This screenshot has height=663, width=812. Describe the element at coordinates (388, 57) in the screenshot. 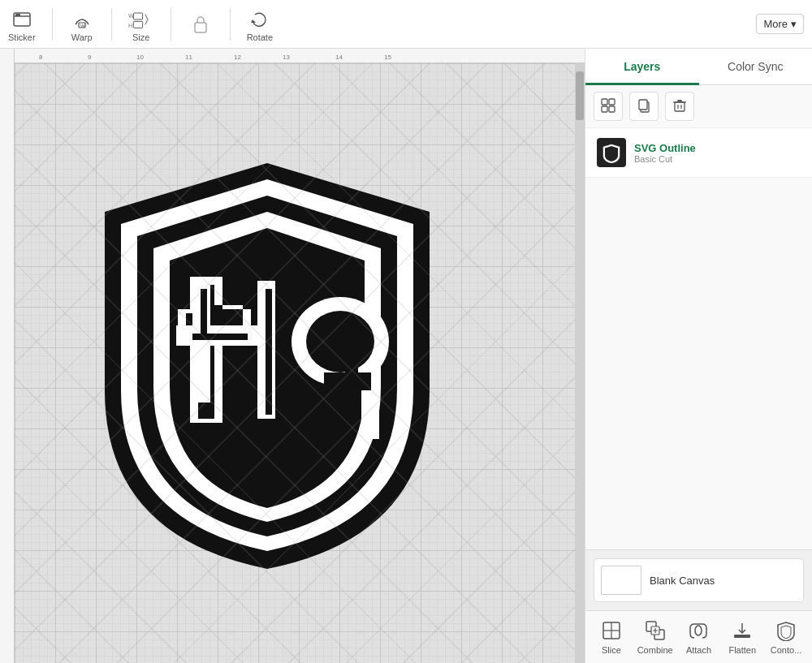

I see `ruler-mark-15: 15` at that location.